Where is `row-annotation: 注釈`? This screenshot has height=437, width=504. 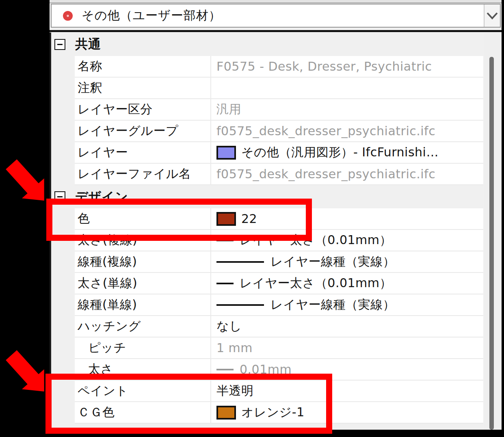 row-annotation: 注釈 is located at coordinates (267, 89).